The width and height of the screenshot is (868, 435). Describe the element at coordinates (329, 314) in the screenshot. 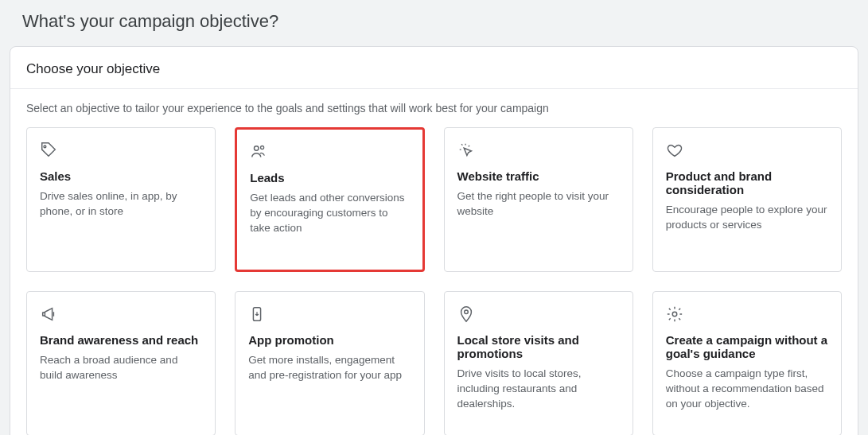

I see `app-icon` at that location.